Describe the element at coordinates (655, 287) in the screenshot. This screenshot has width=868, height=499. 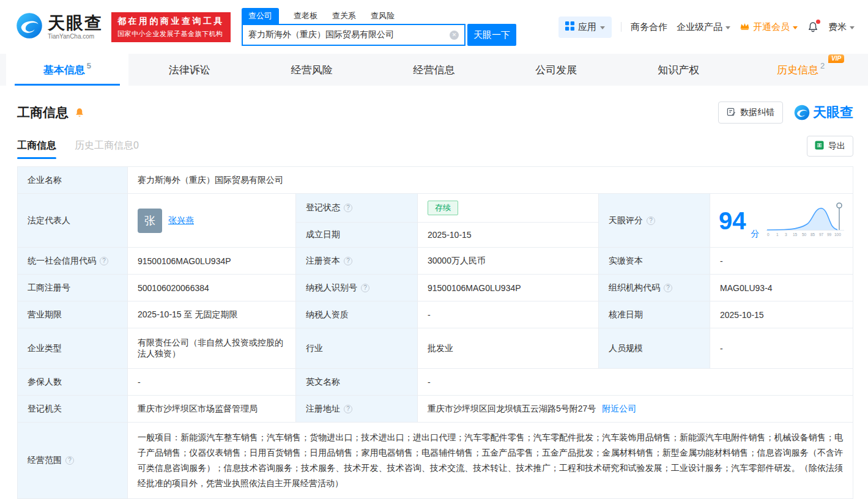
I see `field-label-org-code: 组织机构代码` at that location.